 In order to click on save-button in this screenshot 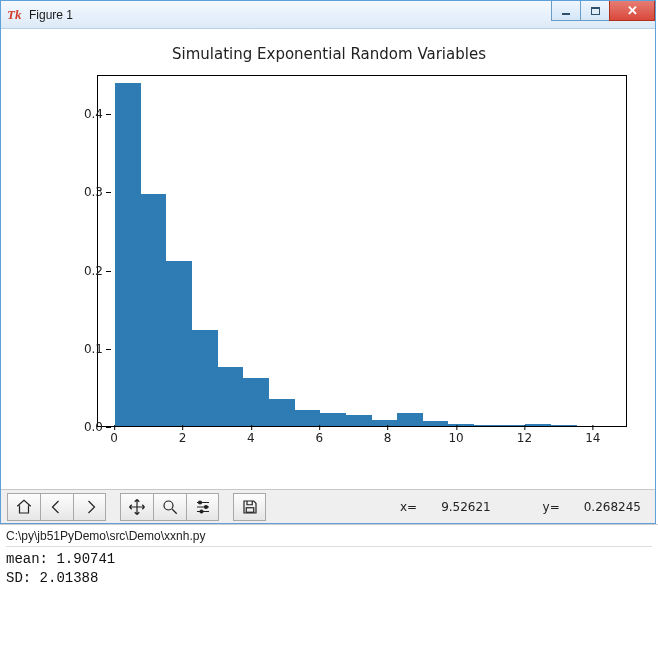, I will do `click(250, 507)`.